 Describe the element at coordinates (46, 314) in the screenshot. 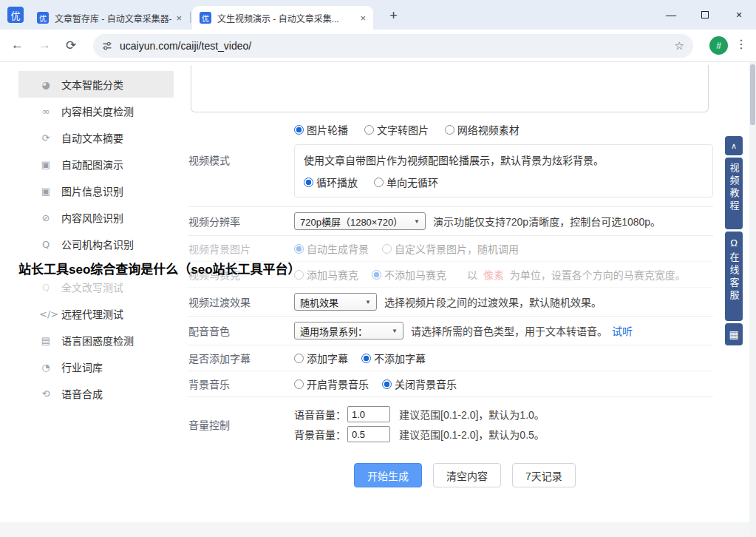

I see `code-icon: </>` at that location.